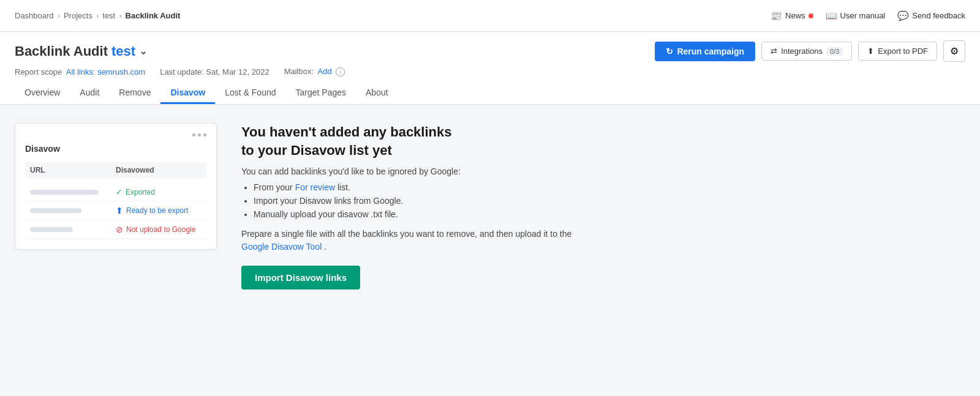 This screenshot has height=396, width=980. Describe the element at coordinates (710, 51) in the screenshot. I see `rerun-label: Rerun campaign` at that location.